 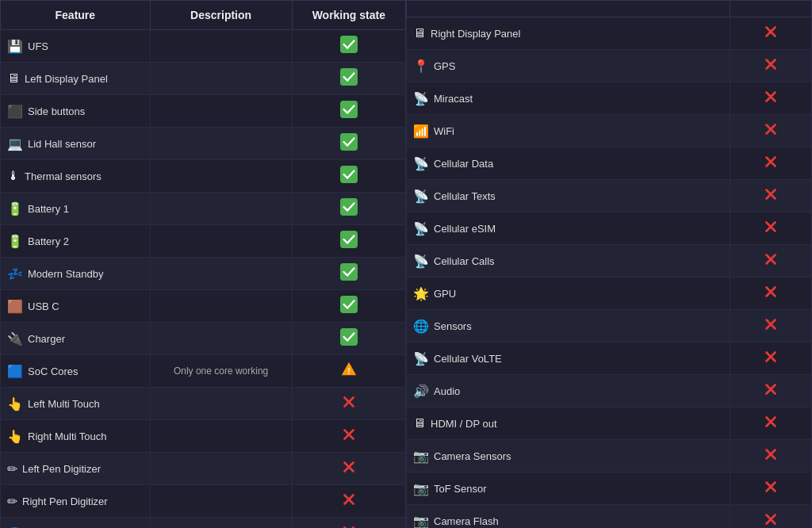 What do you see at coordinates (15, 339) in the screenshot?
I see `feature-icon: 🔌` at bounding box center [15, 339].